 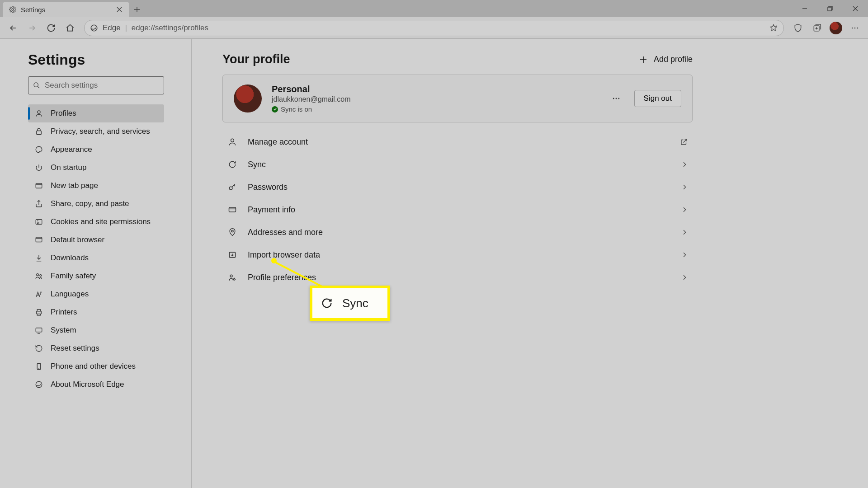 What do you see at coordinates (311, 109) in the screenshot?
I see `profile-sync-status: Sync is on` at bounding box center [311, 109].